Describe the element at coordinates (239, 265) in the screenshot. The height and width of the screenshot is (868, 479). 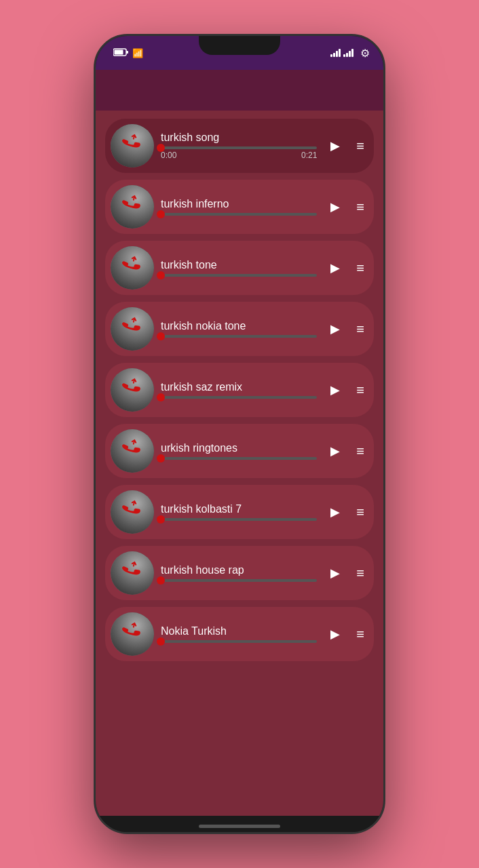
I see `ringtone-name: turkish tone` at that location.